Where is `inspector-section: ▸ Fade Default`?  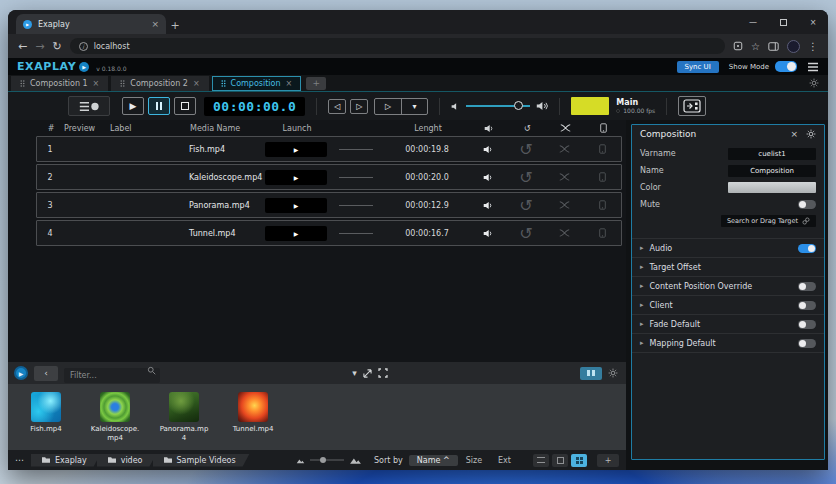
inspector-section: ▸ Fade Default is located at coordinates (728, 324).